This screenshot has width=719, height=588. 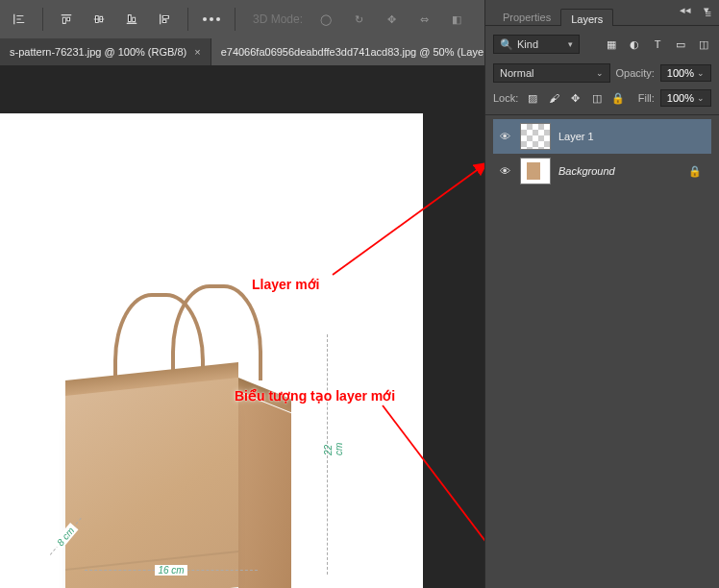 I want to click on layer-filter-icons: ▦ ◐ T ▭ ◫, so click(x=657, y=44).